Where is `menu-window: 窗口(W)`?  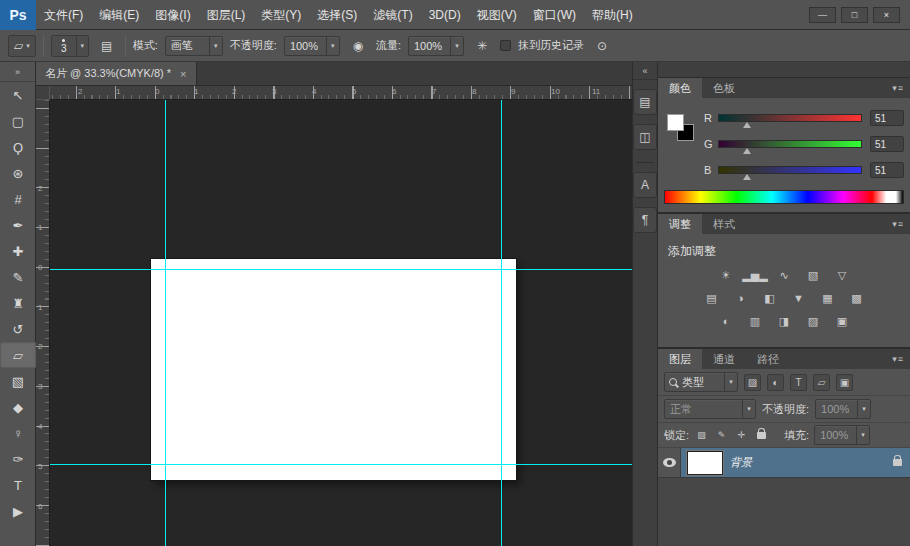 menu-window: 窗口(W) is located at coordinates (554, 15).